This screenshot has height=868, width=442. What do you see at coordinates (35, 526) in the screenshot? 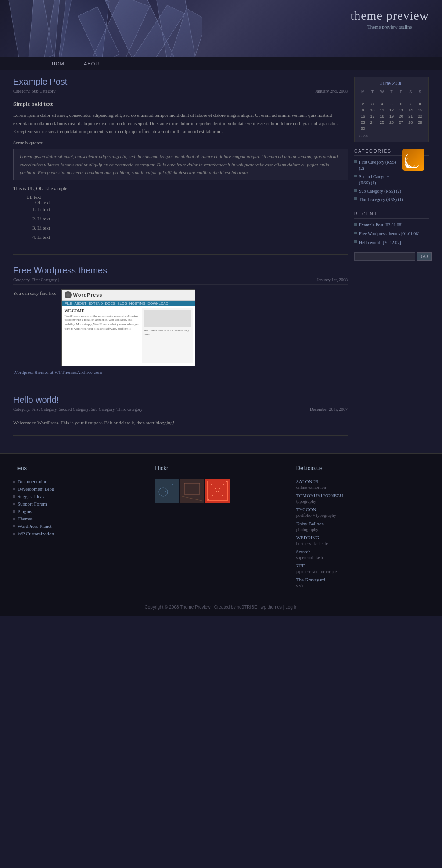
I see `footer-link-text: WordPress Planet` at bounding box center [35, 526].